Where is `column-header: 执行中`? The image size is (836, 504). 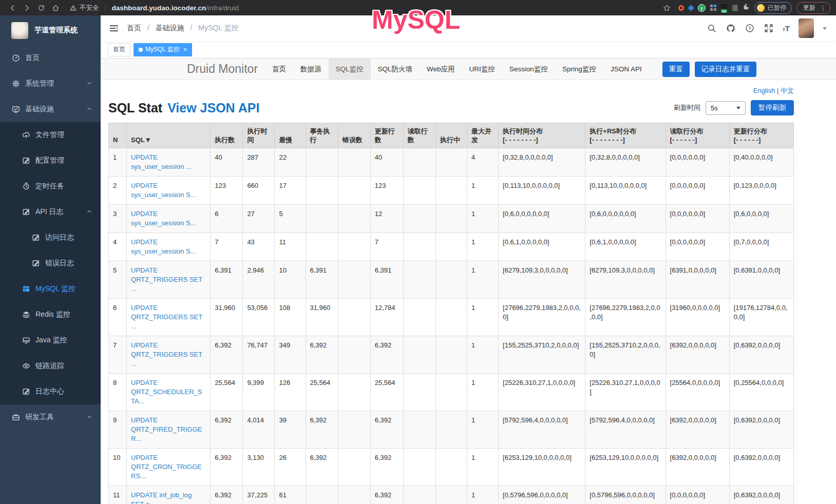 column-header: 执行中 is located at coordinates (451, 135).